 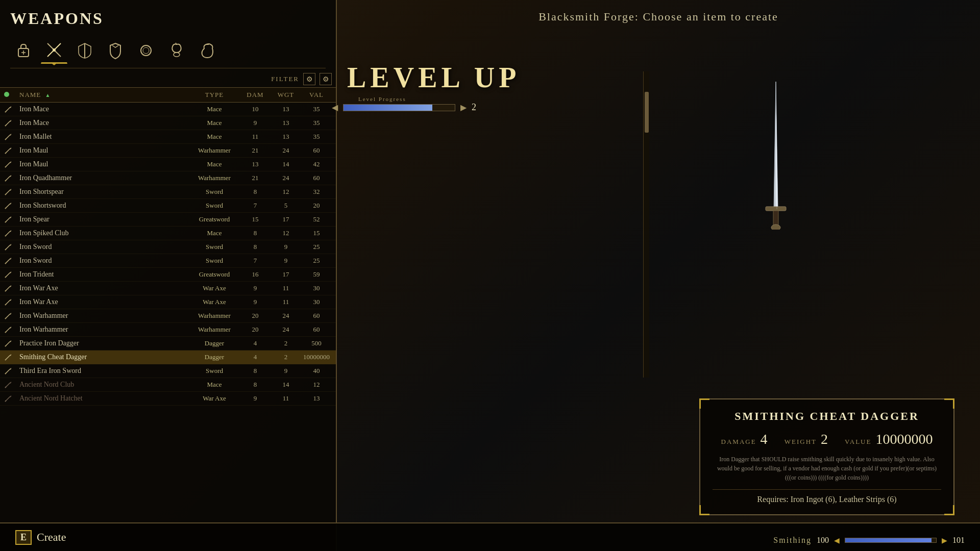 I want to click on table-row: Iron QuadhammerWarhammer212460, so click(x=168, y=179).